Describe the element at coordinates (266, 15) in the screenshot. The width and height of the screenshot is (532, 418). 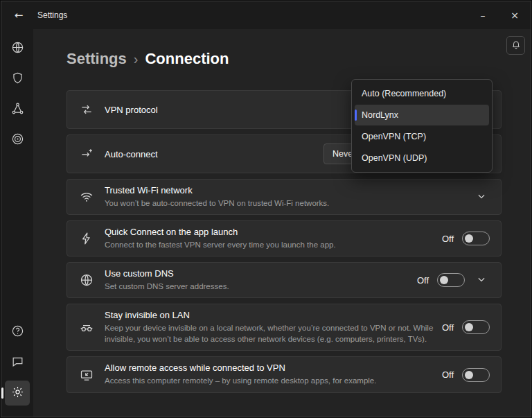
I see `titlebar: ← Settings – ×` at that location.